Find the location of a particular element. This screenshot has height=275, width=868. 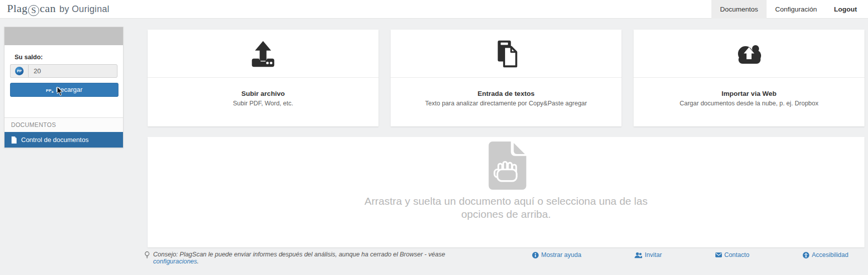

dropzone-instructions: Arrastra y suelta un documento aquí o se… is located at coordinates (506, 208).